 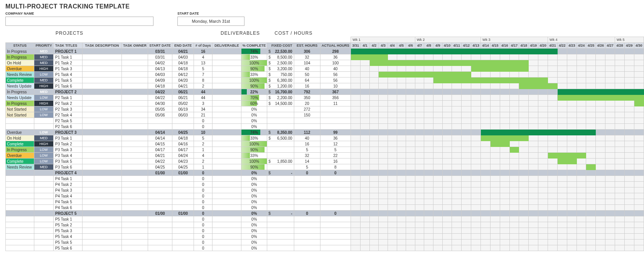 I want to click on acth-cell: 56, so click(x=335, y=75).